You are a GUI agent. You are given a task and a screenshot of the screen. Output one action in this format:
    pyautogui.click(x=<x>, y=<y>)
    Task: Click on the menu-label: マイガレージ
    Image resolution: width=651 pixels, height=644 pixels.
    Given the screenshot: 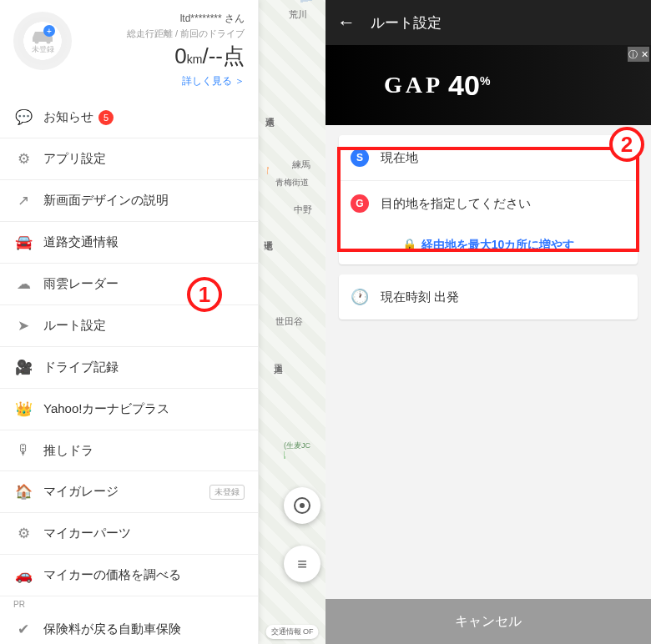 What is the action you would take?
    pyautogui.click(x=81, y=492)
    